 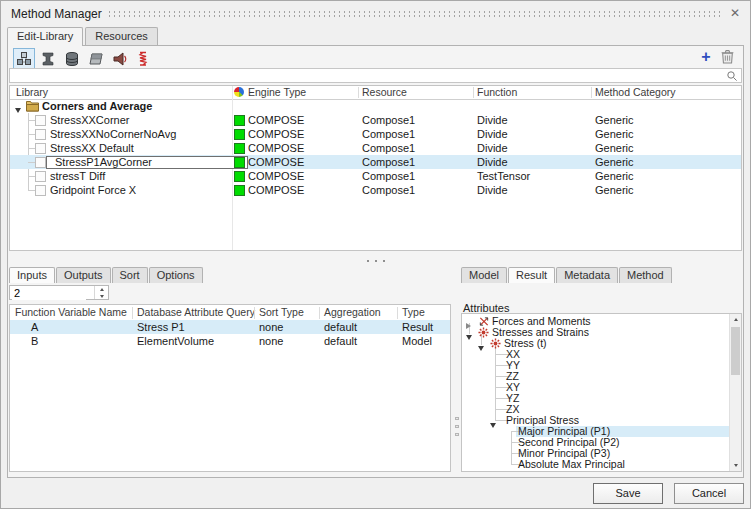 I want to click on sort-cell: none, so click(x=271, y=327).